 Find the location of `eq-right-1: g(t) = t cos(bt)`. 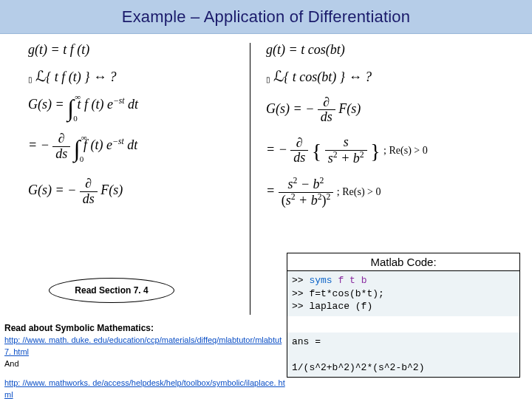

eq-right-1: g(t) = t cos(bt) is located at coordinates (392, 50).